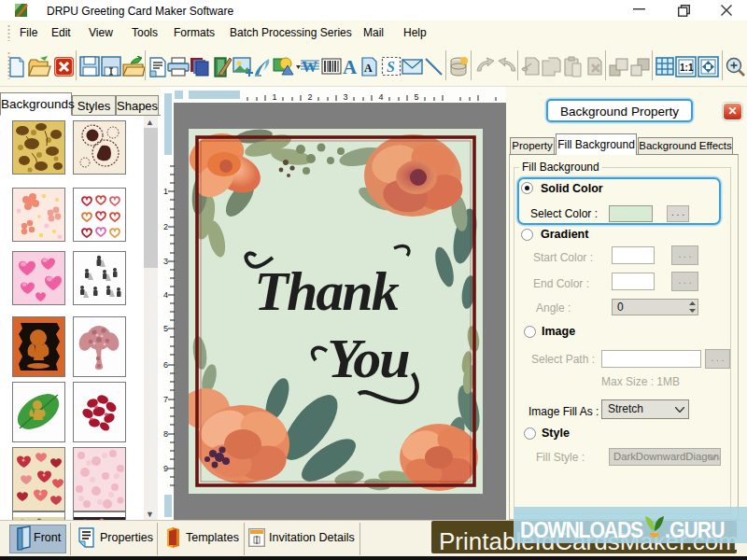 The width and height of the screenshot is (747, 560). What do you see at coordinates (390, 67) in the screenshot?
I see `svg-text: S` at bounding box center [390, 67].